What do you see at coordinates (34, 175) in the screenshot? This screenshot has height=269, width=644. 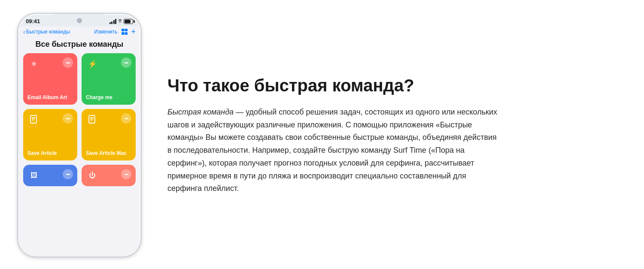 I see `image-icon: 🖼` at bounding box center [34, 175].